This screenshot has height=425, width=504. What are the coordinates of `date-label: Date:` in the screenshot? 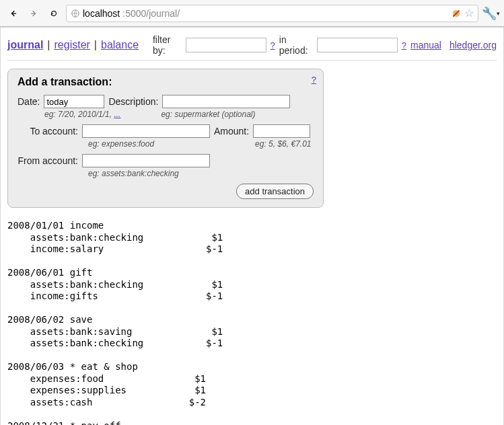 It's located at (28, 102).